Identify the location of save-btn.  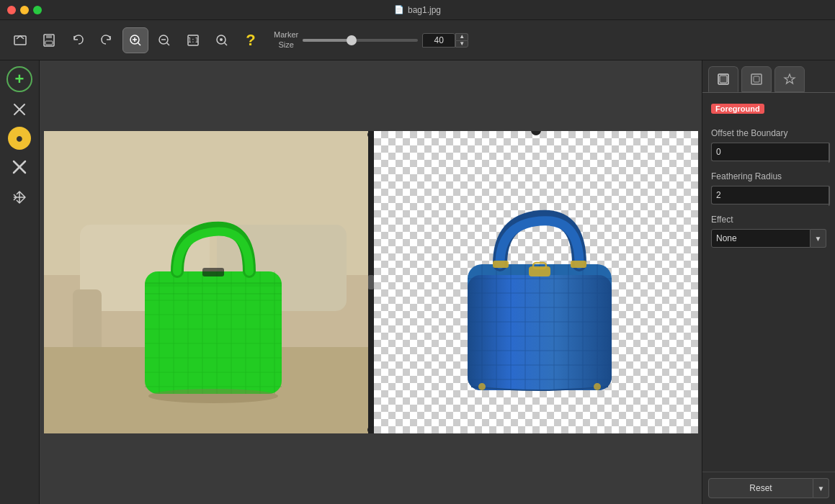
(49, 40).